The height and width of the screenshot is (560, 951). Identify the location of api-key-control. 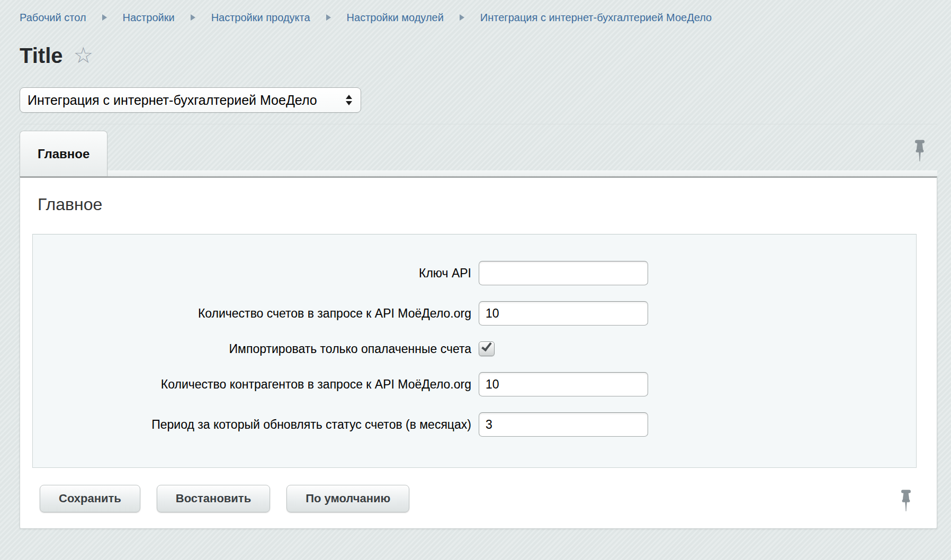
(563, 273).